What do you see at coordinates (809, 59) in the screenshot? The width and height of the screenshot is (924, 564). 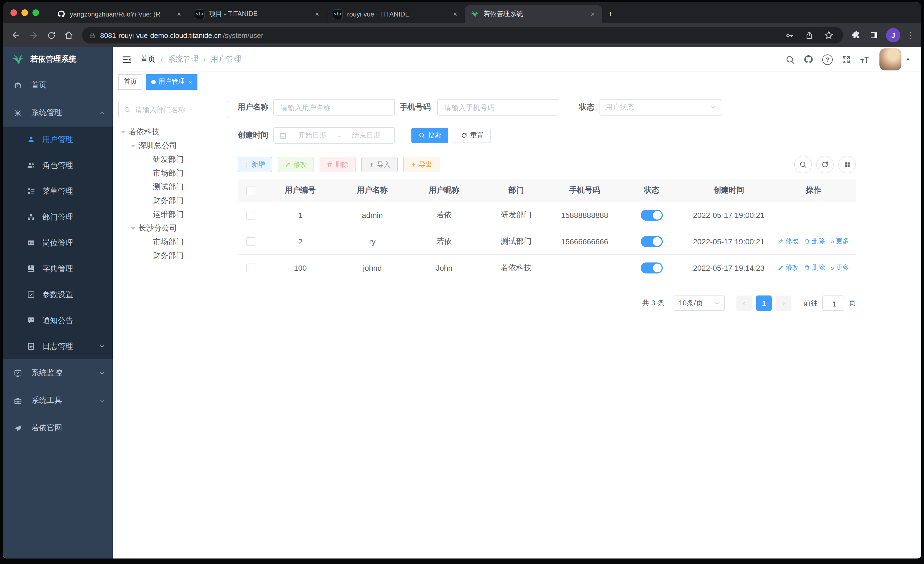 I see `github-icon` at bounding box center [809, 59].